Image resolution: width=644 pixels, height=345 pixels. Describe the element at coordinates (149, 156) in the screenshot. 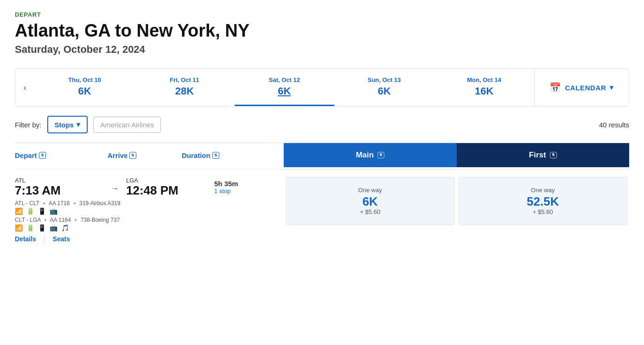

I see `flight-column-headers: Depart ⇅ Arrive ⇅ Duration ⇅` at that location.